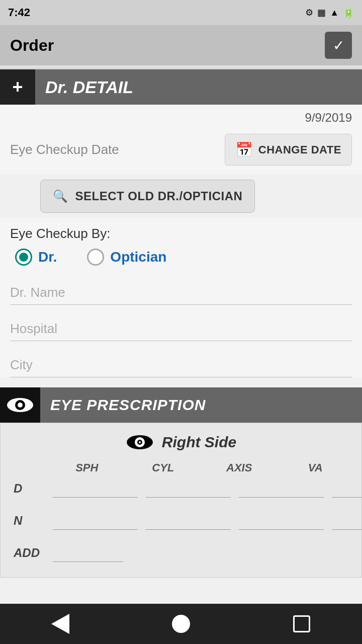  I want to click on status-icons: ⚙ ▦ ▲ 🔋, so click(330, 13).